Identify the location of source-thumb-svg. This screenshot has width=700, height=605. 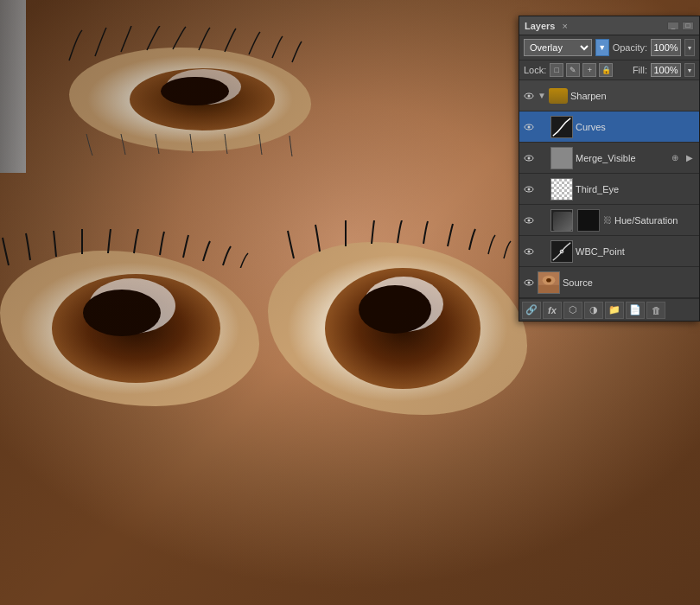
(549, 283).